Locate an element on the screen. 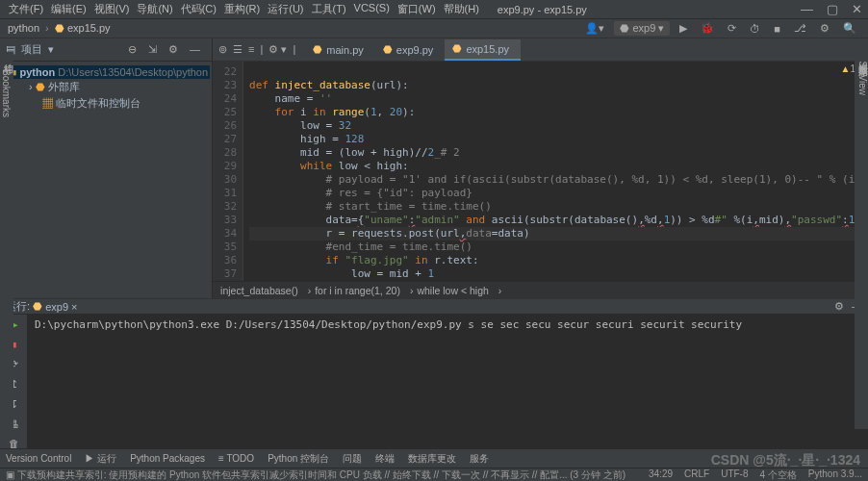  tool-tab: 服务 is located at coordinates (479, 459).